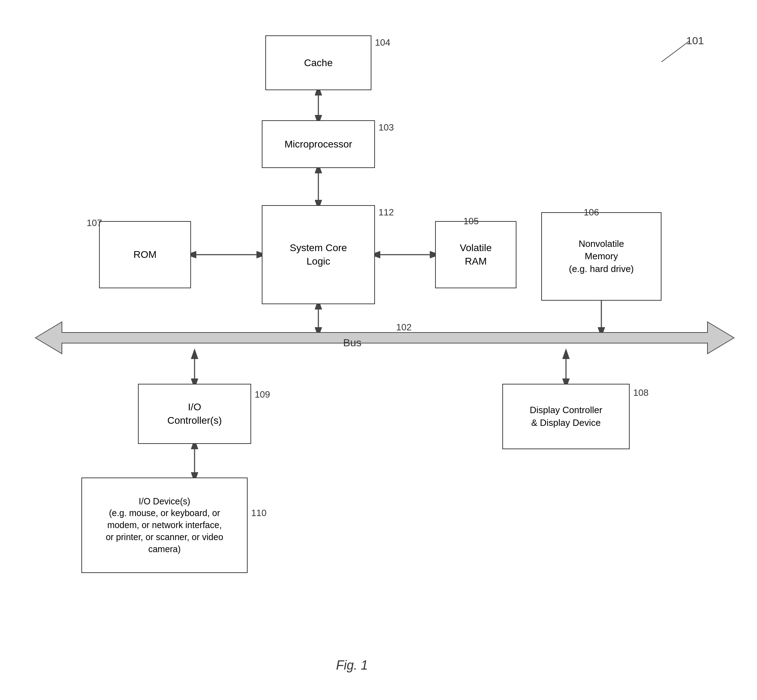 Image resolution: width=757 pixels, height=700 pixels. Describe the element at coordinates (591, 212) in the screenshot. I see `nonvolatile-memory-ref: 106` at that location.